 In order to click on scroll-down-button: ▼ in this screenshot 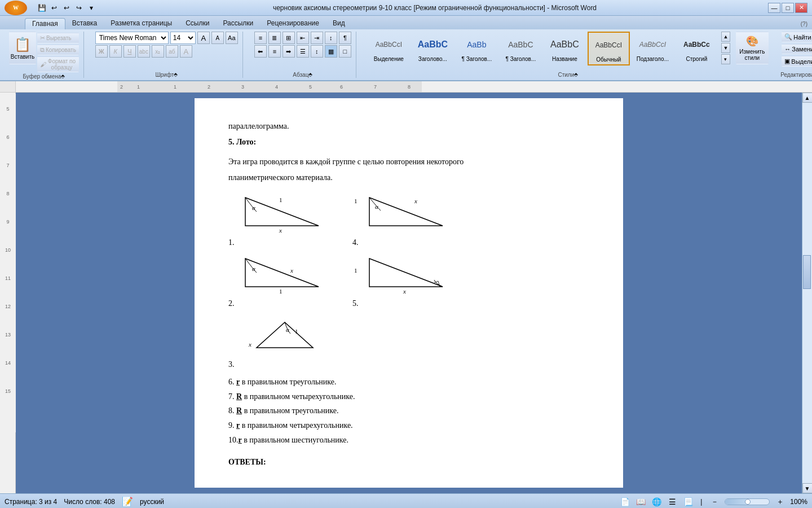, I will do `click(807, 488)`.